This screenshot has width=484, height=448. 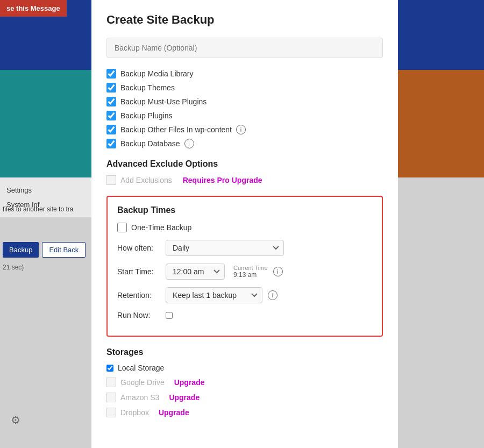 What do you see at coordinates (111, 382) in the screenshot?
I see `gdrive-checkbox-disabled` at bounding box center [111, 382].